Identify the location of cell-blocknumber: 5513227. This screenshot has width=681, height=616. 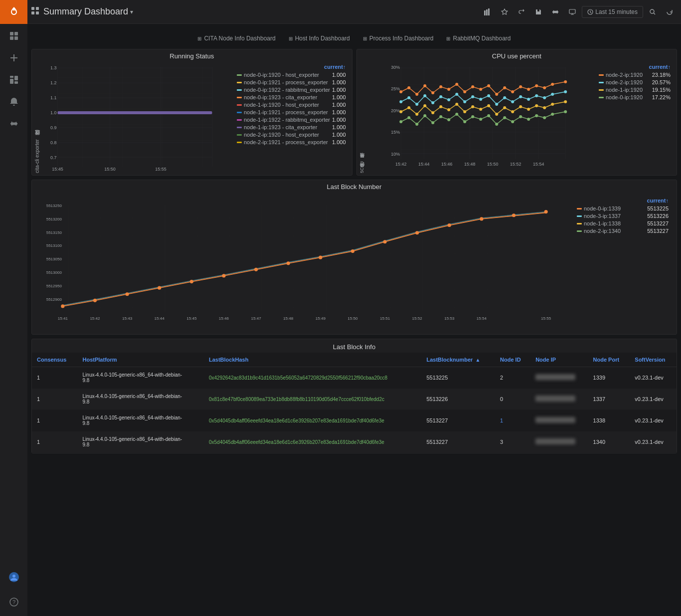
(458, 421).